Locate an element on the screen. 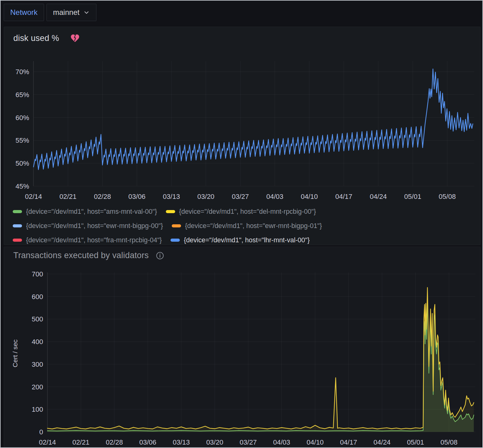  svg-text: 600 is located at coordinates (37, 297).